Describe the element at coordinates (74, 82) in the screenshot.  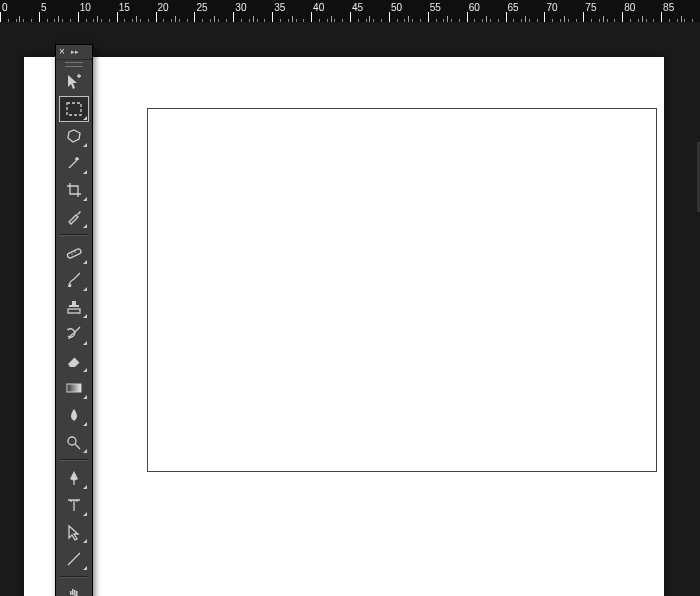
I see `move-tool` at that location.